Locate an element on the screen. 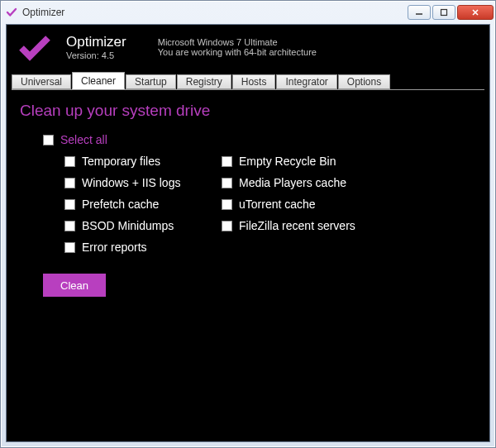  tab-label: Cleaner is located at coordinates (98, 81).